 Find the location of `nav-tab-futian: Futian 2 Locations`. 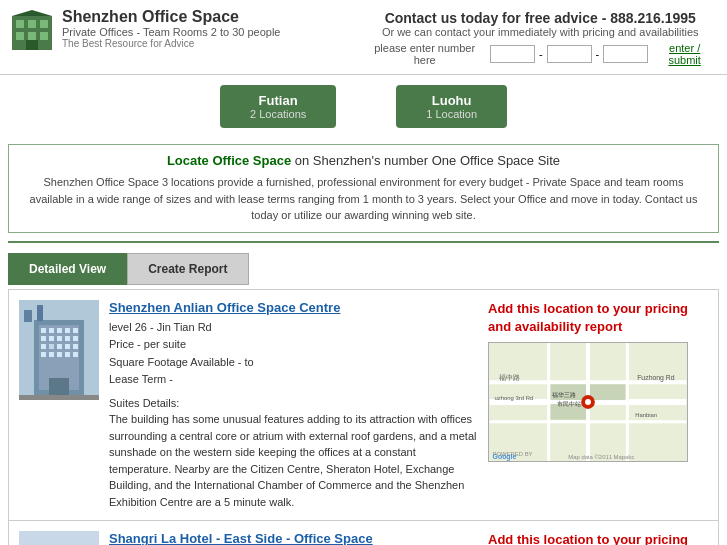

nav-tab-futian: Futian 2 Locations is located at coordinates (278, 106).